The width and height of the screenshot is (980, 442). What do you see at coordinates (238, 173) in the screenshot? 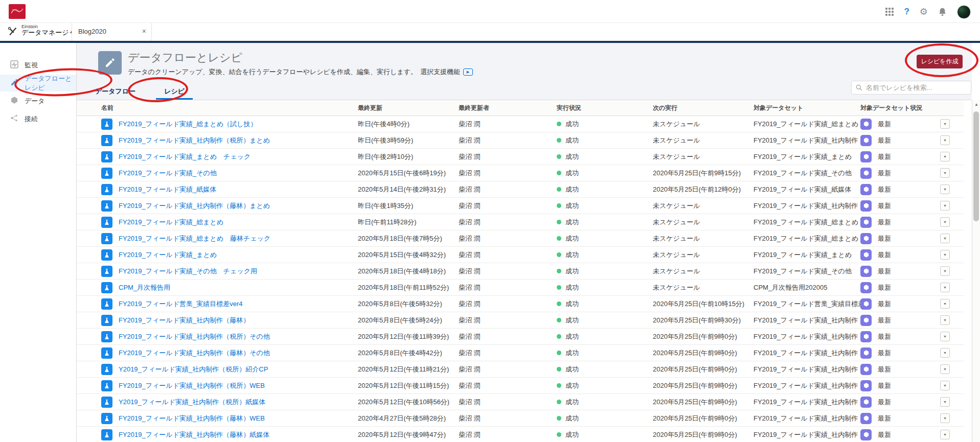
I see `recipe-name-link: FY2019_フィールド実績_その他` at bounding box center [238, 173].